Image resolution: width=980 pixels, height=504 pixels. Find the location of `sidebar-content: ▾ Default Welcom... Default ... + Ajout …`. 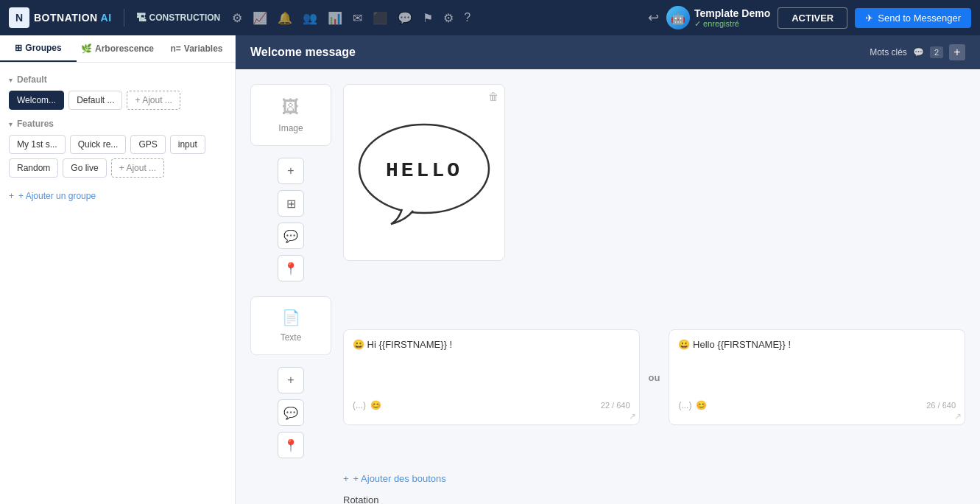

sidebar-content: ▾ Default Welcom... Default ... + Ajout … is located at coordinates (118, 139).